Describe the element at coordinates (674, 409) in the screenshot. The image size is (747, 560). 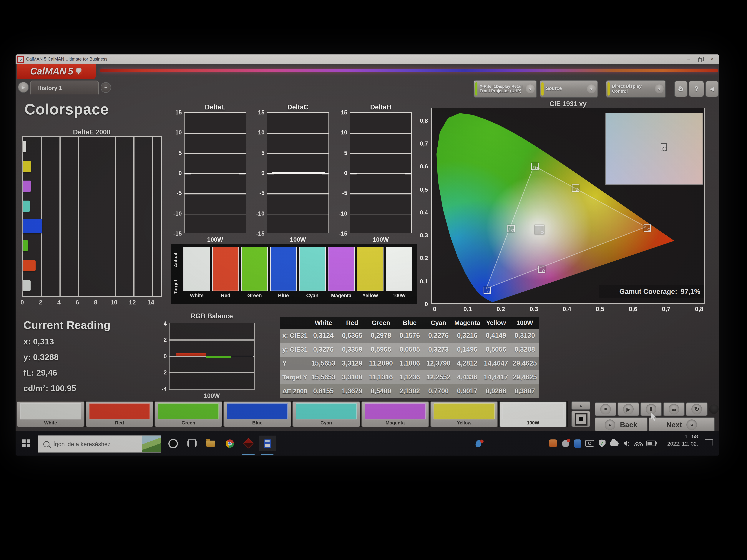
I see `loop-button: ∞` at that location.